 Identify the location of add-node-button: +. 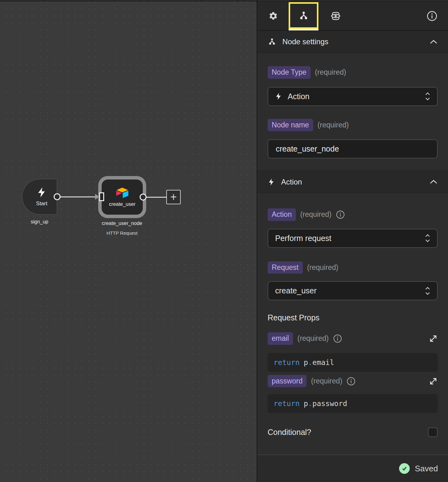
(173, 197).